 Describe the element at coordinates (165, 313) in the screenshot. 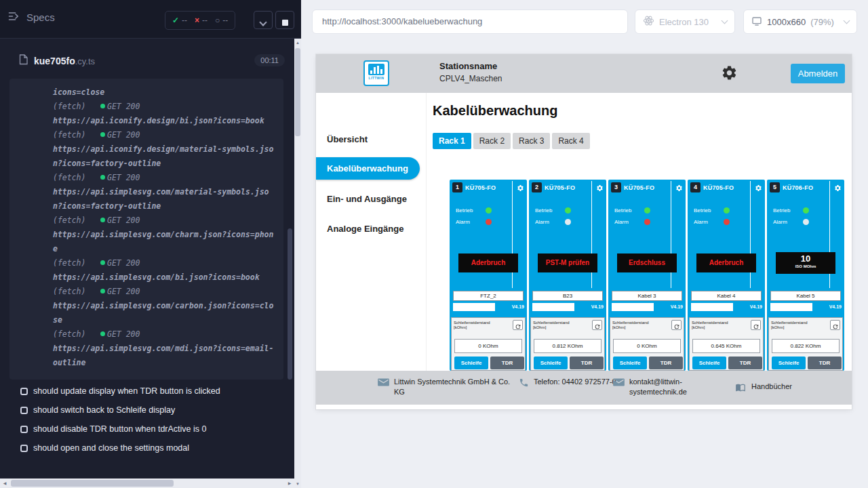

I see `log-url: https://api.simplesvg.com/carbon.json?ic…` at that location.